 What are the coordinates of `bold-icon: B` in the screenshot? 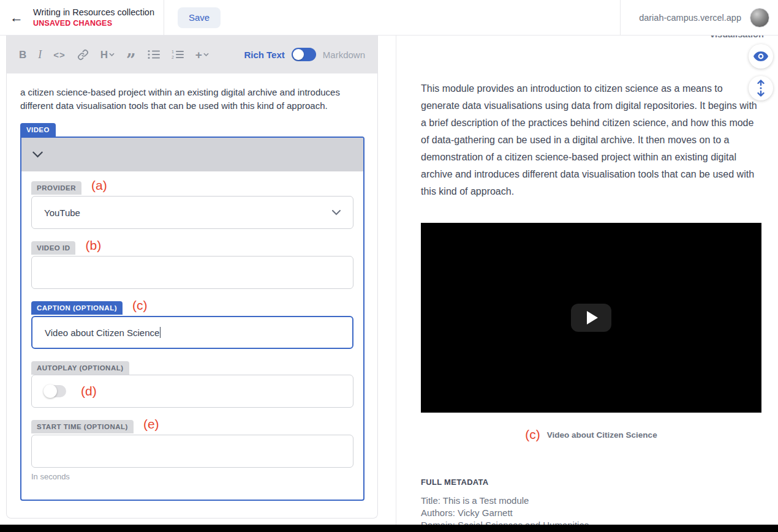 It's located at (23, 55).